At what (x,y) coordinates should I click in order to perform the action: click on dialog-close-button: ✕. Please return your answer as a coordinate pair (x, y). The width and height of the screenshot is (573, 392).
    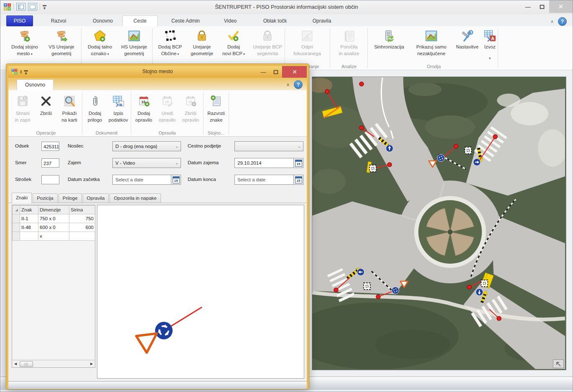
    Looking at the image, I should click on (294, 72).